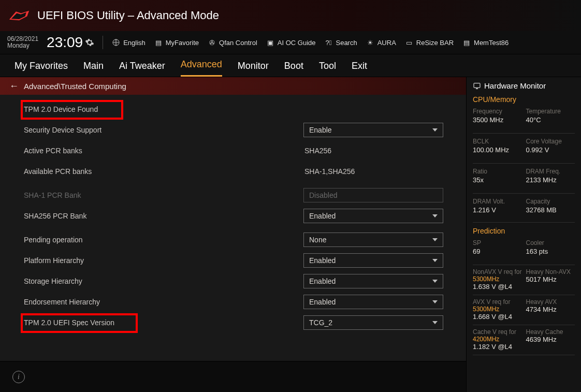  Describe the element at coordinates (158, 42) in the screenshot. I see `bookmark-icon: ▤` at that location.